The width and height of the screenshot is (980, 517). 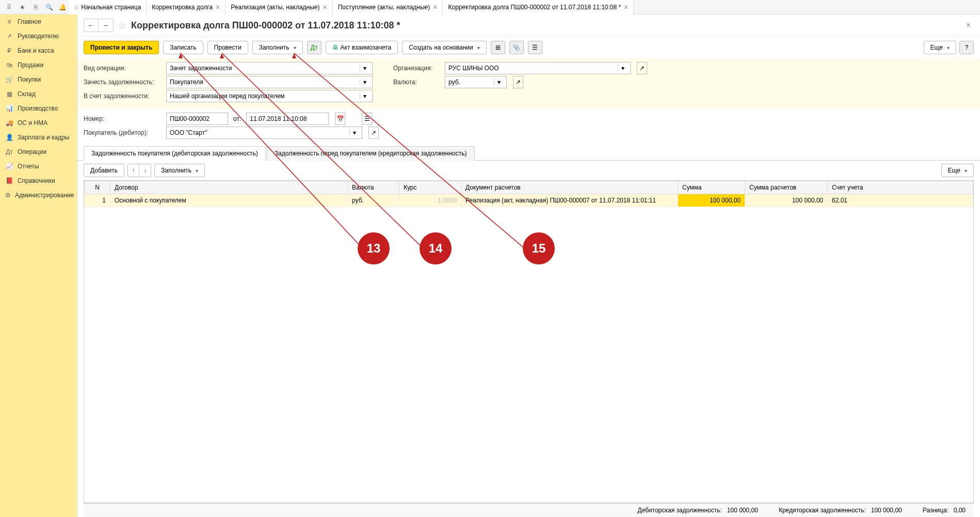 What do you see at coordinates (269, 96) in the screenshot?
I see `against-select: Нашей организации перед покупателем ▾` at bounding box center [269, 96].